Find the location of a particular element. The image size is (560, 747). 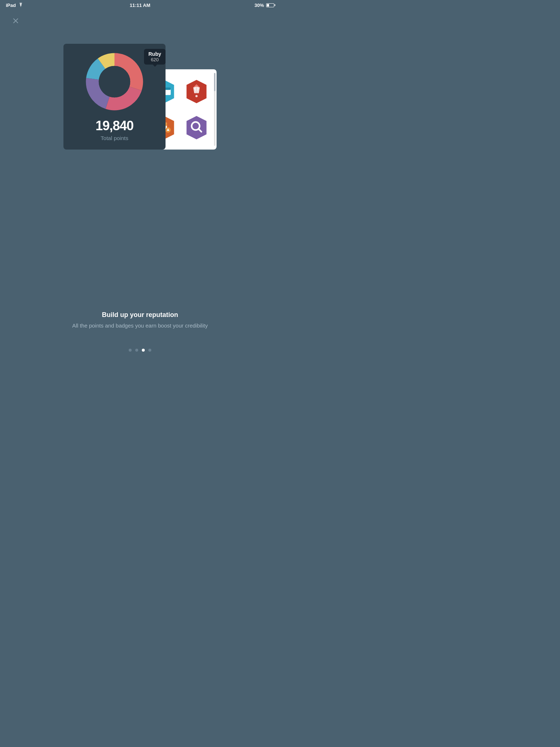

tooltip-value: 620 is located at coordinates (155, 60).